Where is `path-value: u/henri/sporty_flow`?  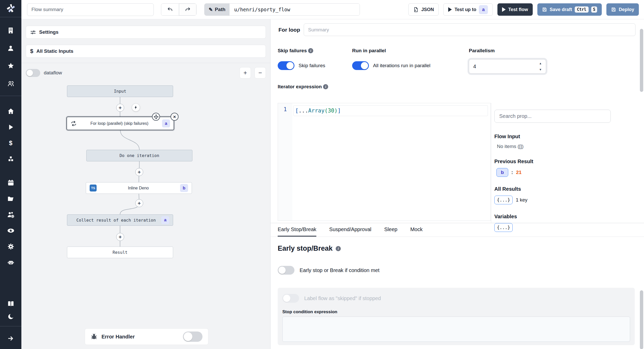
path-value: u/henri/sporty_flow is located at coordinates (295, 10).